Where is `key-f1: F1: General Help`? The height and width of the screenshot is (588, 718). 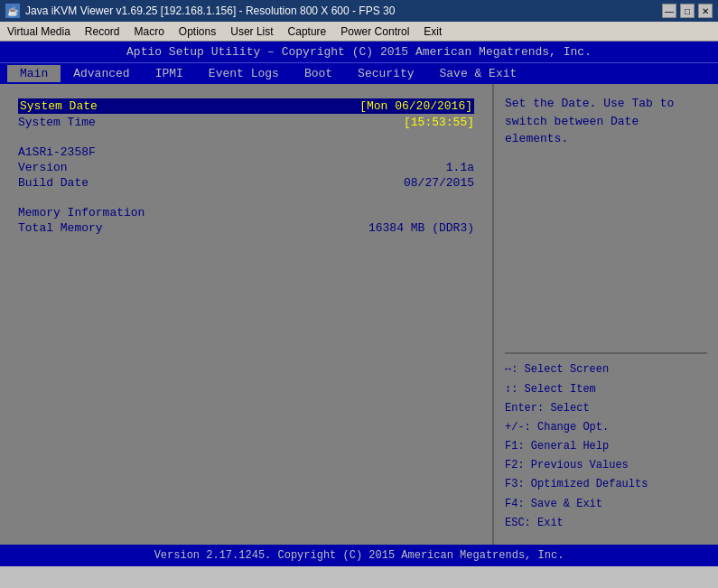
key-f1: F1: General Help is located at coordinates (606, 446).